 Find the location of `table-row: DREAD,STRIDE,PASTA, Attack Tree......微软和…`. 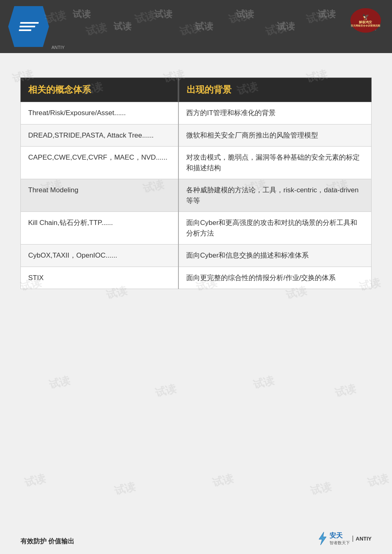

table-row: DREAD,STRIDE,PASTA, Attack Tree......微软和… is located at coordinates (196, 136).